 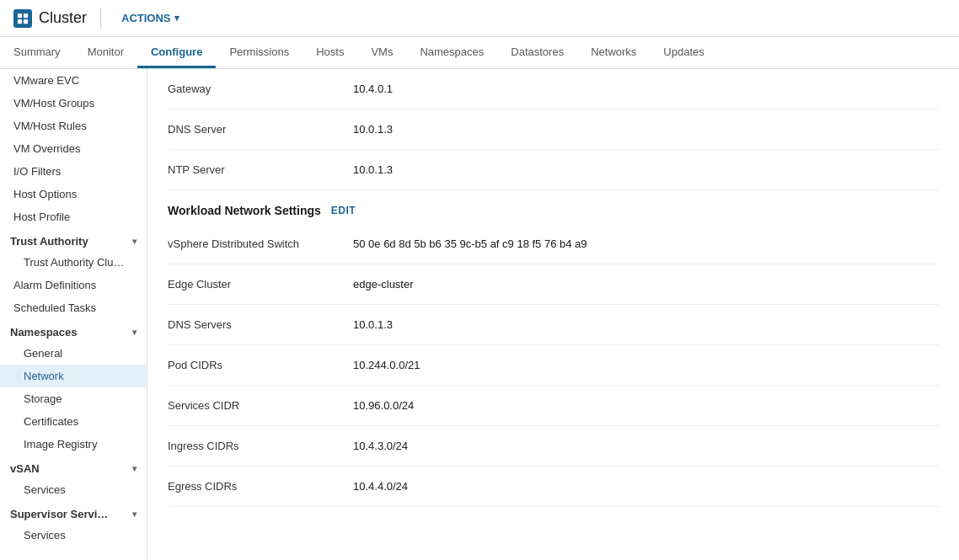 What do you see at coordinates (538, 52) in the screenshot?
I see `tab-datastores: Datastores` at bounding box center [538, 52].